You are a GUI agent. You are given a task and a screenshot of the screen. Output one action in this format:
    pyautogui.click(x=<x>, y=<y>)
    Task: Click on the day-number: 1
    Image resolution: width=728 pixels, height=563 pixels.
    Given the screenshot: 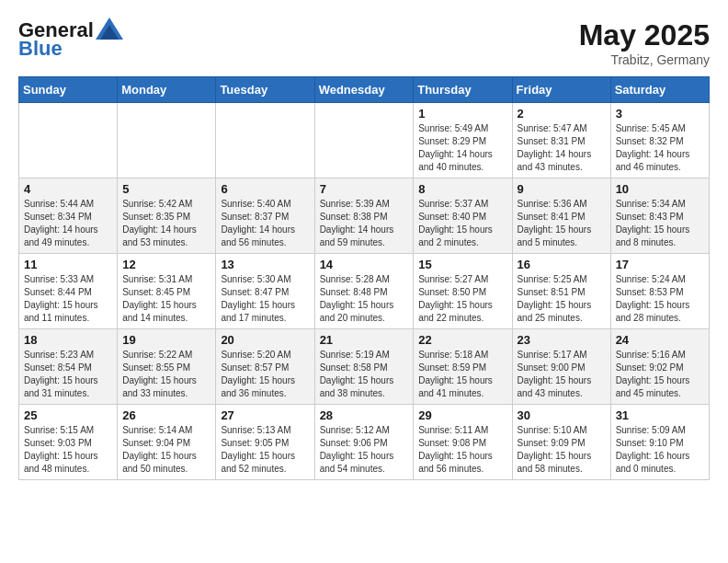 What is the action you would take?
    pyautogui.click(x=462, y=114)
    